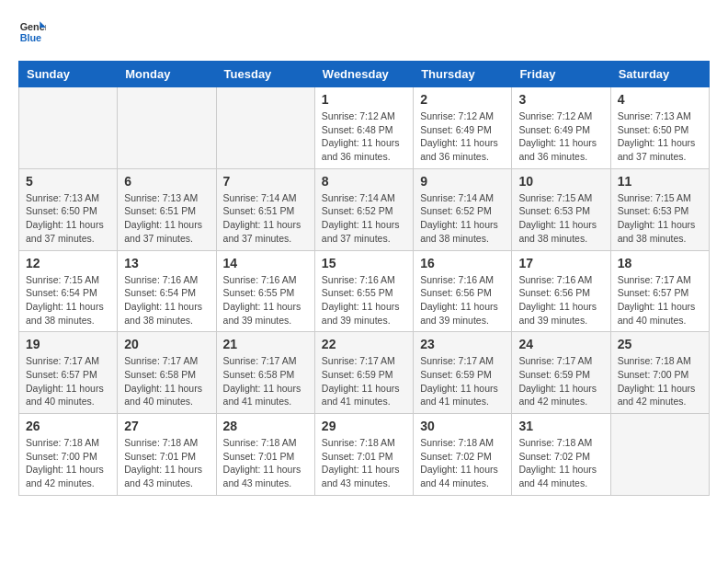 This screenshot has width=728, height=563. I want to click on calendar-day-cell: 20Sunrise: 7:17 AM Sunset: 6:58 PM Dayli…, so click(167, 373).